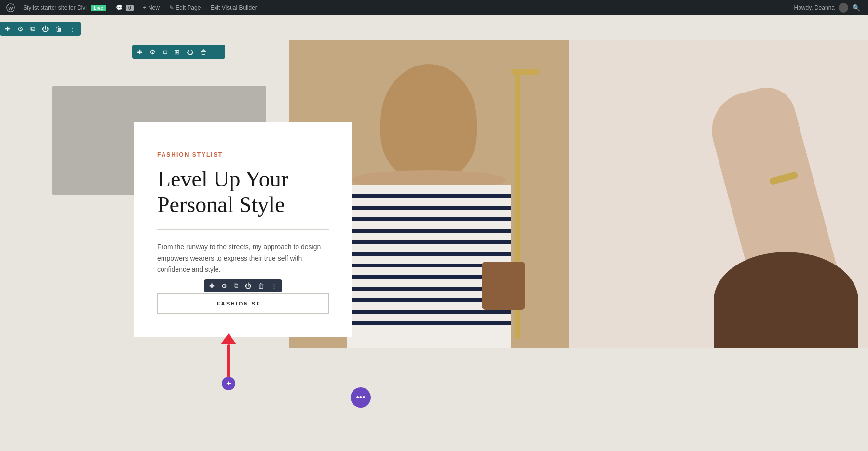  What do you see at coordinates (190, 52) in the screenshot?
I see `section-power-icon: ⏻` at bounding box center [190, 52].